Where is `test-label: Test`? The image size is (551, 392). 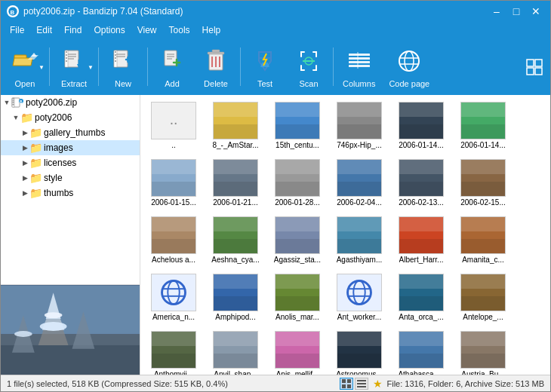 test-label: Test is located at coordinates (265, 84).